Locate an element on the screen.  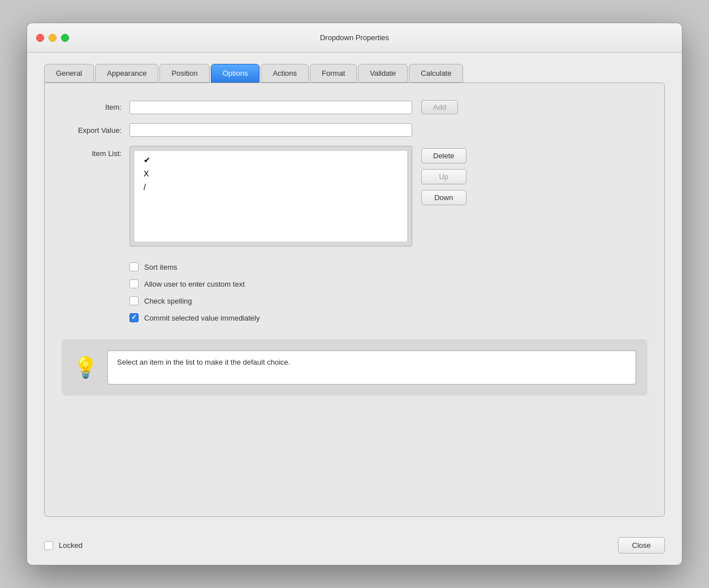
window-title: Dropdown Properties is located at coordinates (354, 37).